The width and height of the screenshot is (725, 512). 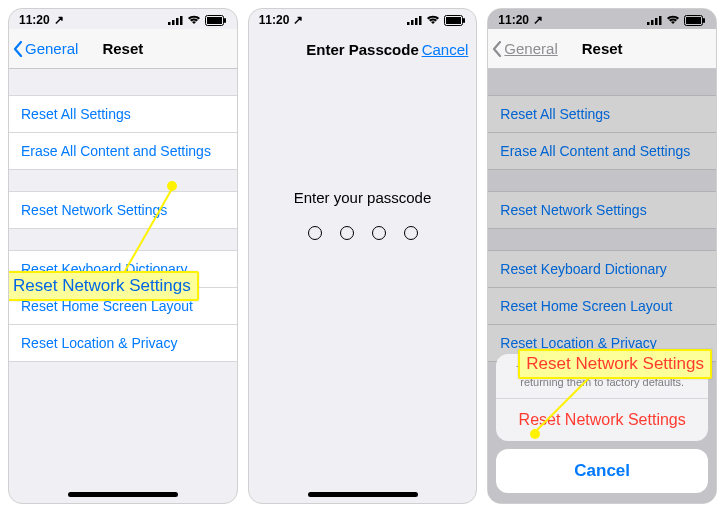 I want to click on reset-network-settings: Reset Network Settings, so click(x=602, y=210).